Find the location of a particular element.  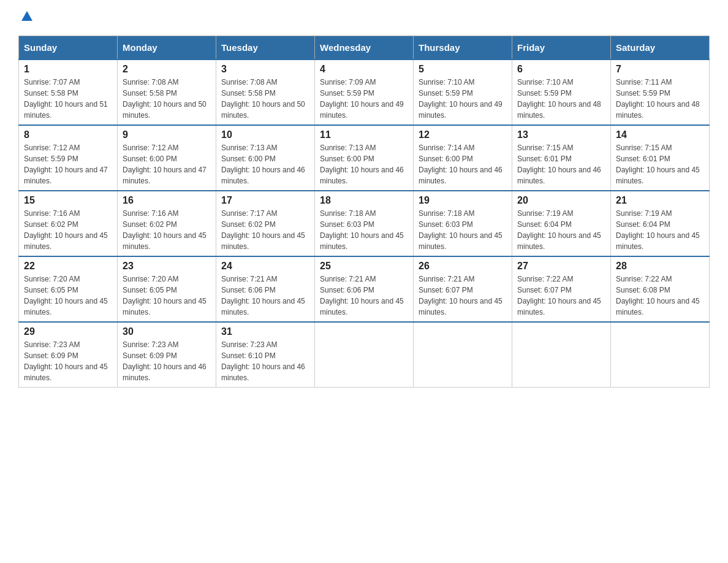

day-number: 28 is located at coordinates (660, 266).